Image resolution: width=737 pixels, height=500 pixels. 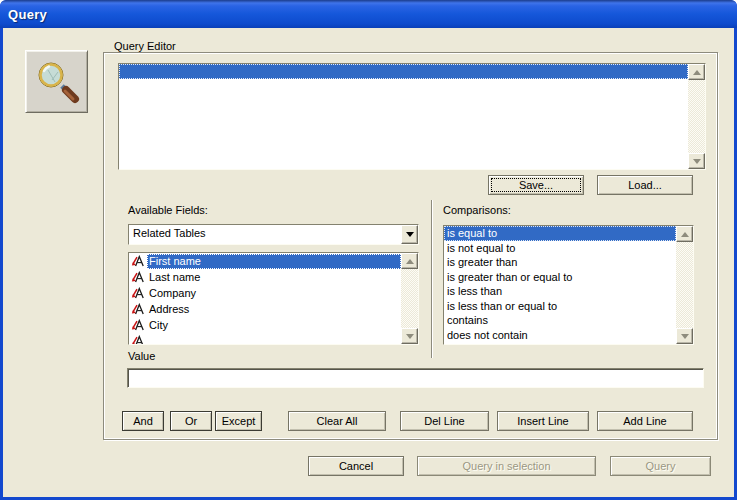 I want to click on comparisons-list-content: is equal to is not equal to is greater t…, so click(x=560, y=285).